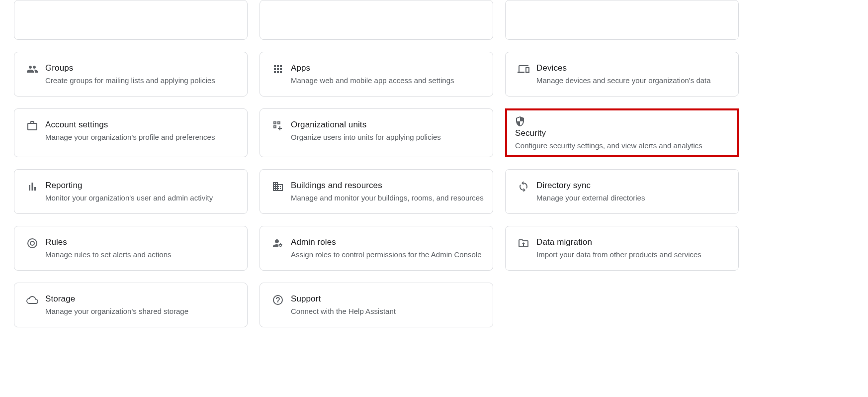 The height and width of the screenshot is (397, 868). Describe the element at coordinates (142, 137) in the screenshot. I see `card-desc: Manage your organization's profile and p…` at that location.